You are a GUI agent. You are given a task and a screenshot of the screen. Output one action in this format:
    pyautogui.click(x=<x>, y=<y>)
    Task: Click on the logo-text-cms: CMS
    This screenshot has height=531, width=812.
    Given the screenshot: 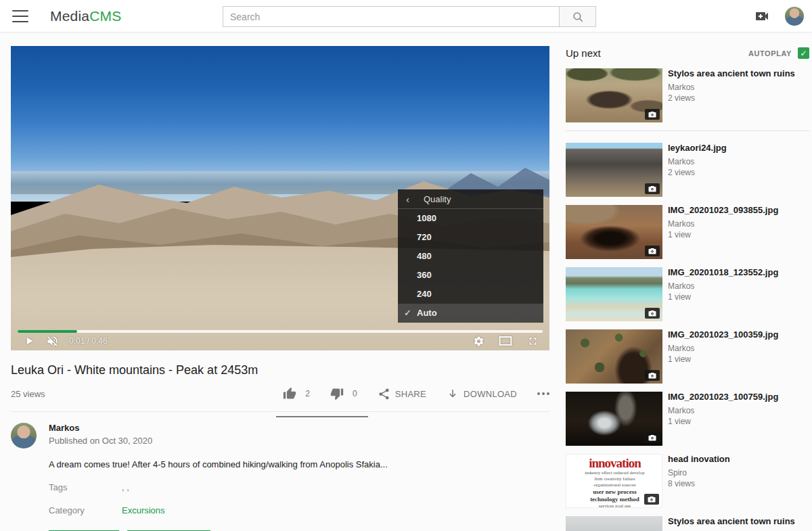 What is the action you would take?
    pyautogui.click(x=106, y=16)
    